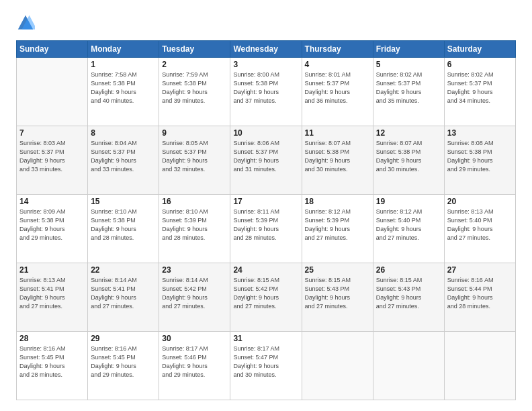  Describe the element at coordinates (195, 50) in the screenshot. I see `day-of-week-header: Tuesday` at that location.